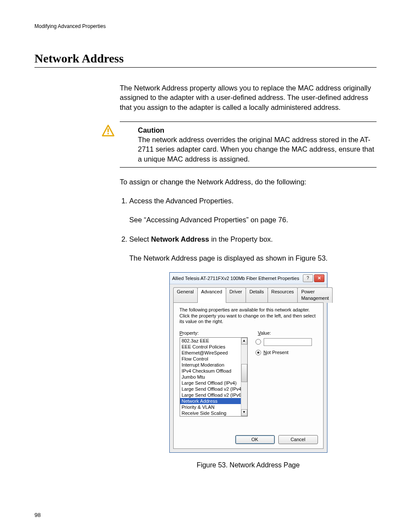 The width and height of the screenshot is (411, 532). Describe the element at coordinates (206, 26) in the screenshot. I see `running-header: Modifying Advanced Properties` at that location.